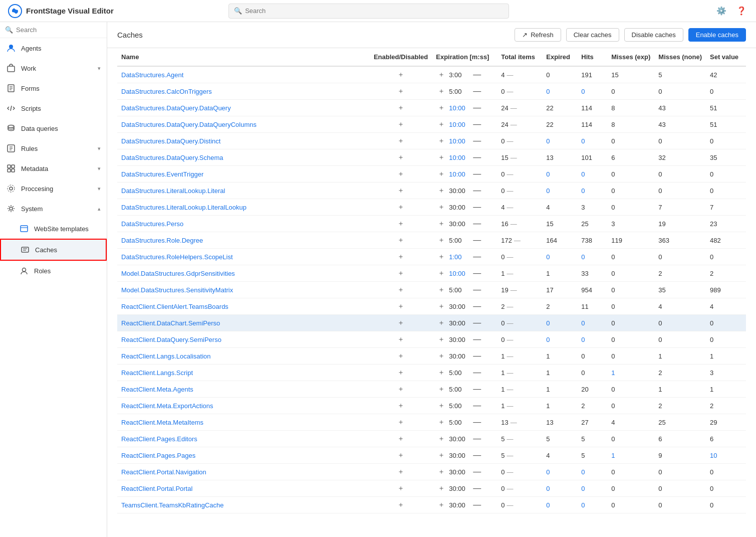 This screenshot has height=537, width=756. Describe the element at coordinates (243, 488) in the screenshot. I see `cell-name: ReactClient.Portal.Portal` at that location.